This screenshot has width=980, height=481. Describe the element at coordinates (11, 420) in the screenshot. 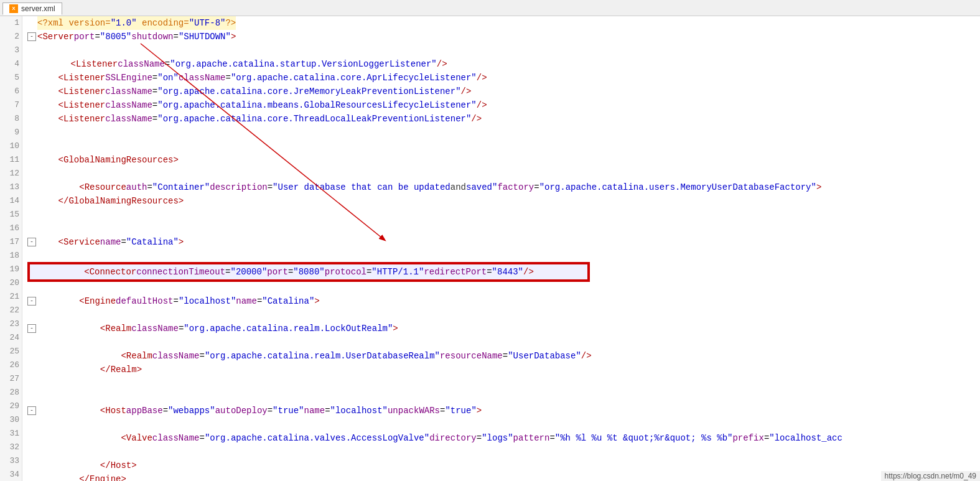

I see `line-30: 30` at that location.